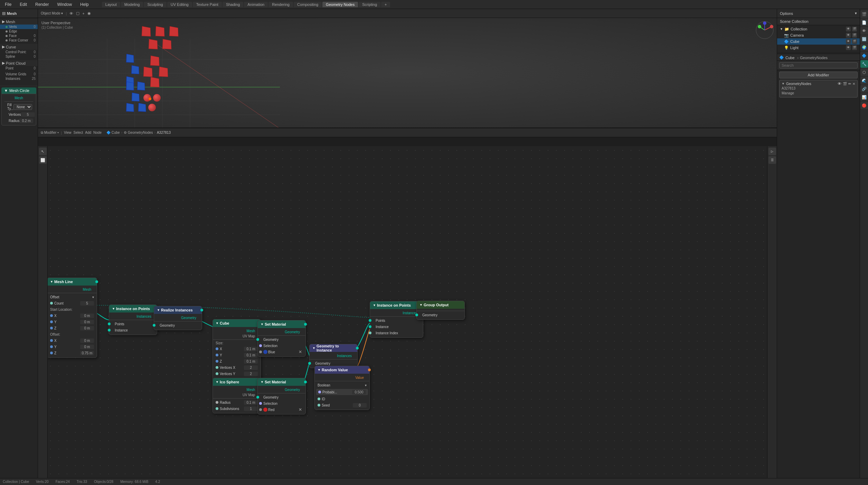 The height and width of the screenshot is (485, 868). What do you see at coordinates (864, 72) in the screenshot?
I see `prop-icon-particles: ⬡` at bounding box center [864, 72].